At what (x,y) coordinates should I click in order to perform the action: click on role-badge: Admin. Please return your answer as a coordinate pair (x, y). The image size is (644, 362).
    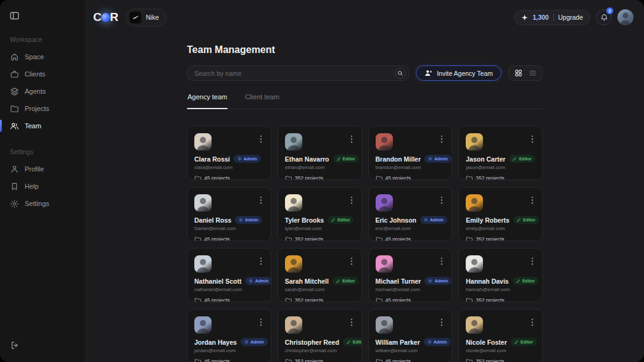
    Looking at the image, I should click on (434, 220).